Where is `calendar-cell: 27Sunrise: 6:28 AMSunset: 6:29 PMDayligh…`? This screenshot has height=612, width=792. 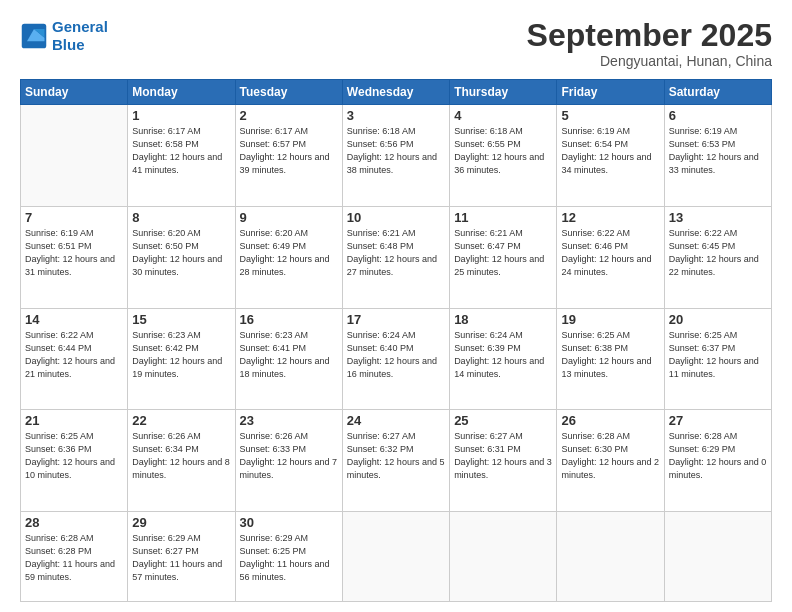
calendar-cell: 27Sunrise: 6:28 AMSunset: 6:29 PMDayligh… is located at coordinates (718, 461).